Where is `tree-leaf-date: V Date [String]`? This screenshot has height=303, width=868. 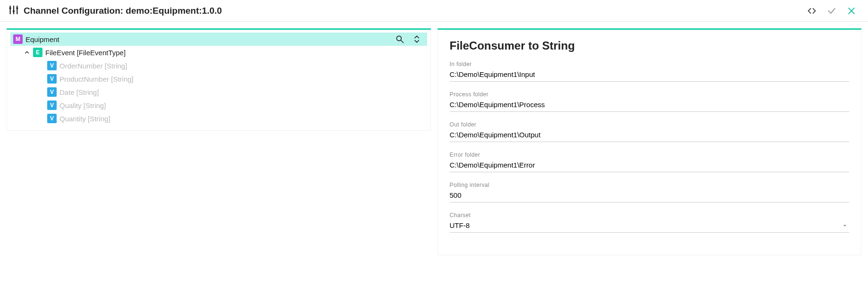
tree-leaf-date: V Date [String] is located at coordinates (237, 92).